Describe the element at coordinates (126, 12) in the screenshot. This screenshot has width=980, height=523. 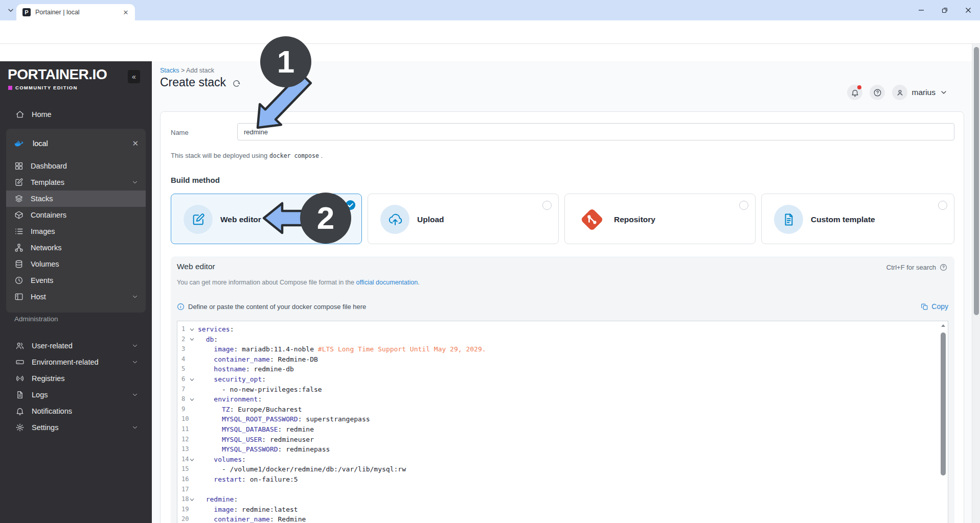
I see `tab-close-icon: ✕` at that location.